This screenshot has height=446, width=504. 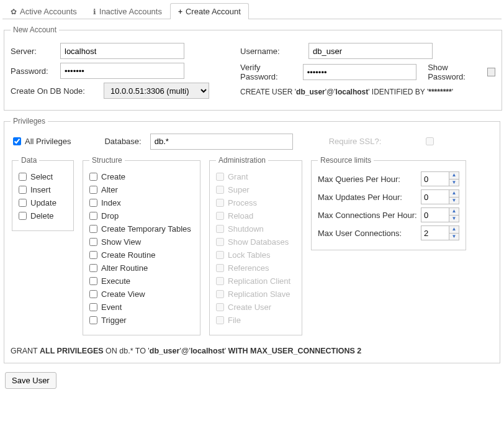 I want to click on password-label: Password:, so click(x=35, y=71).